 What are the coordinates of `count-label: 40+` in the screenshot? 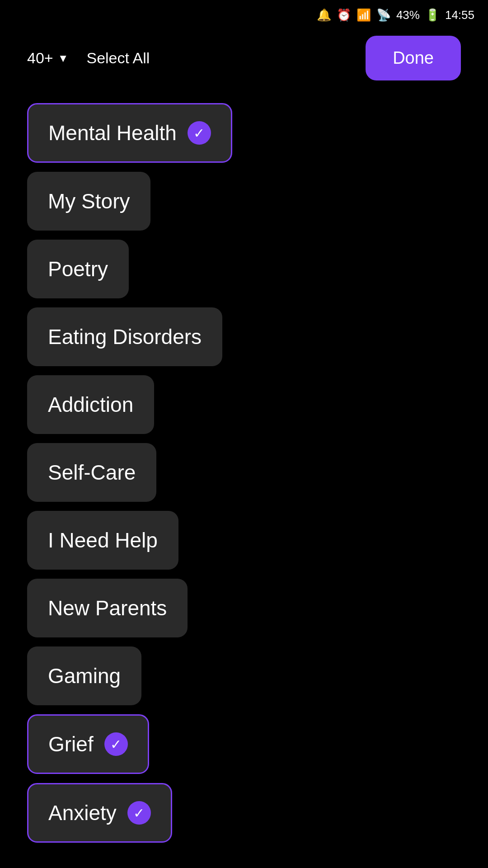 It's located at (40, 58).